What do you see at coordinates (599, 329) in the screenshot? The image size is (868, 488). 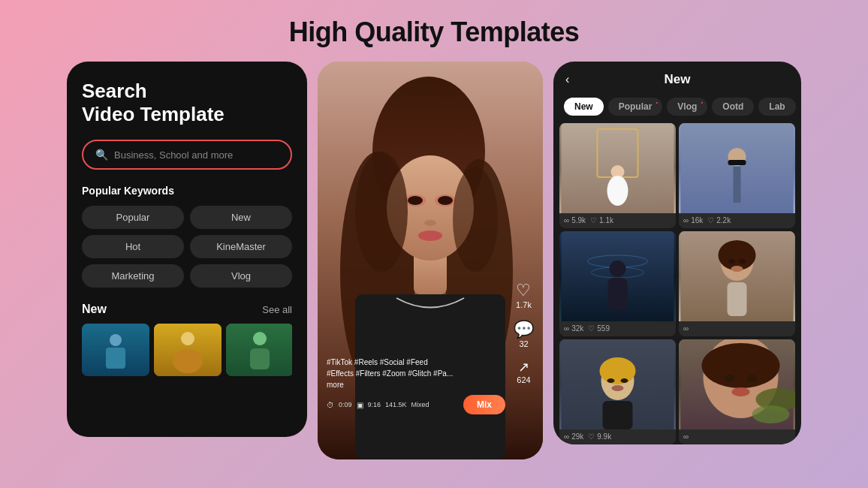 I see `like-stat-3: ♡ 559` at bounding box center [599, 329].